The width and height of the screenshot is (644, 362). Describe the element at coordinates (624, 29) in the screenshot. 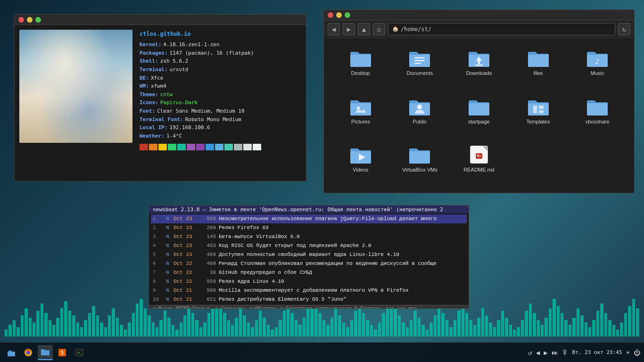

I see `refresh-button: ↻` at that location.